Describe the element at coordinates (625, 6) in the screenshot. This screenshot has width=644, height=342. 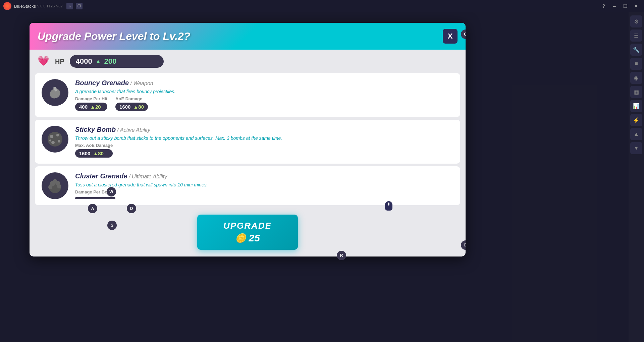
I see `restore-btn: ❐` at that location.